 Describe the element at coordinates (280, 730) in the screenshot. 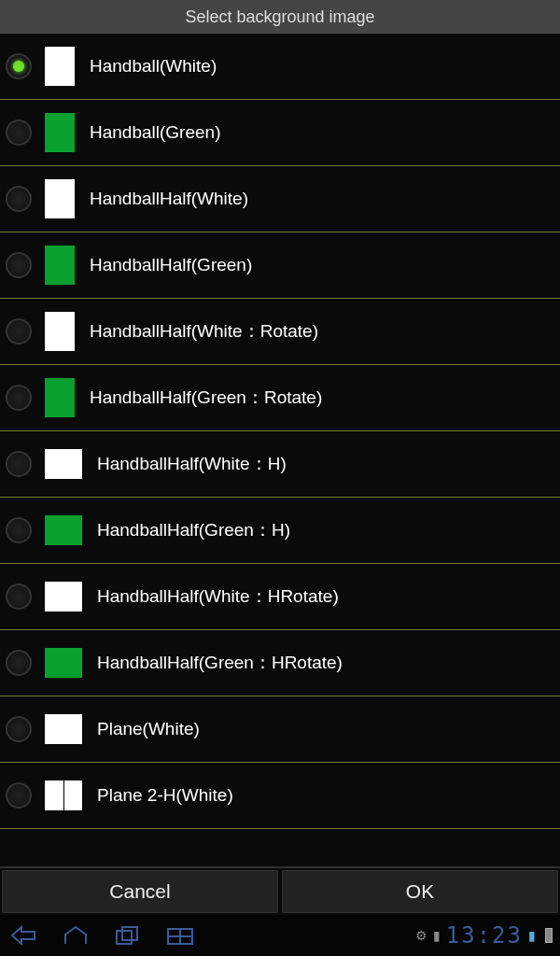

I see `list-item: Plane(White)` at that location.